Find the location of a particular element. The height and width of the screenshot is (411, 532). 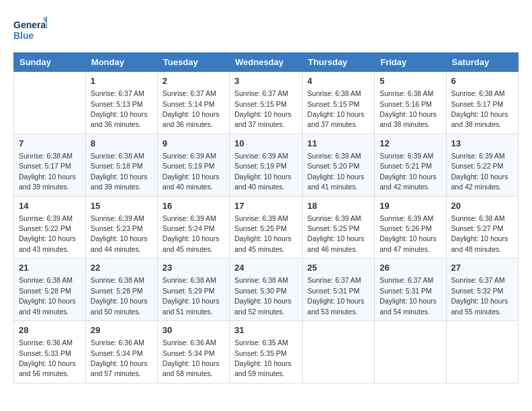

daylight-info: Daylight: 10 hours and 40 minutes. is located at coordinates (191, 181).